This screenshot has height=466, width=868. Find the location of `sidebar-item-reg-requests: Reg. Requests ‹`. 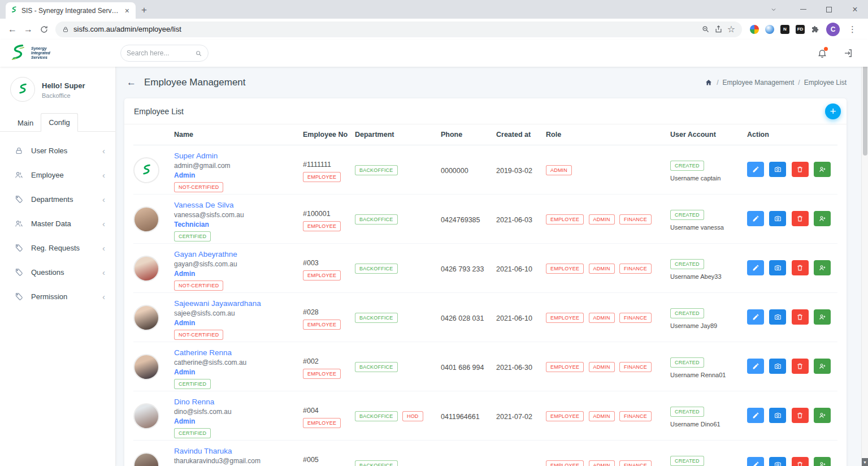

sidebar-item-reg-requests: Reg. Requests ‹ is located at coordinates (58, 248).